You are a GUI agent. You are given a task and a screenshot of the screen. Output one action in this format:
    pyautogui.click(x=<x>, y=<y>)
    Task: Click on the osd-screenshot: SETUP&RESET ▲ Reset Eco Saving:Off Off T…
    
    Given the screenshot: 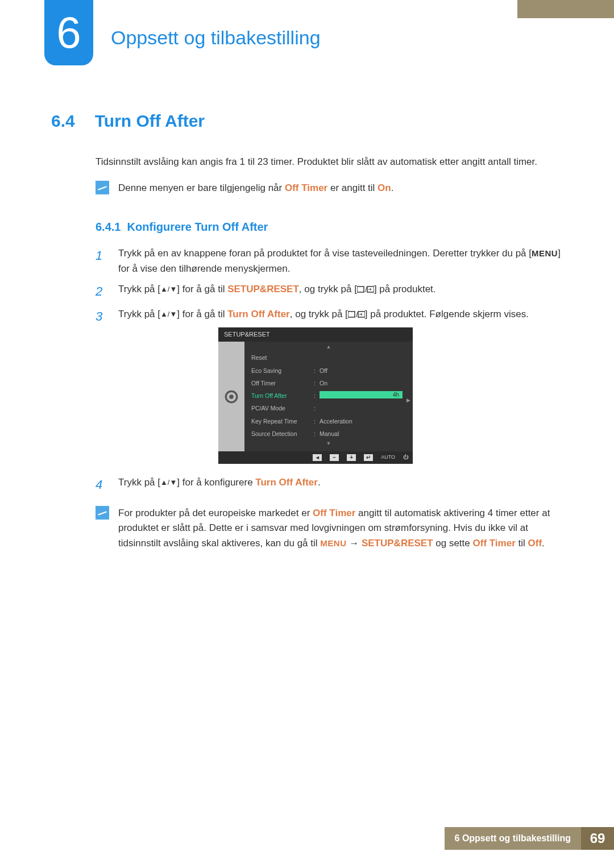 What is the action you would take?
    pyautogui.click(x=316, y=396)
    